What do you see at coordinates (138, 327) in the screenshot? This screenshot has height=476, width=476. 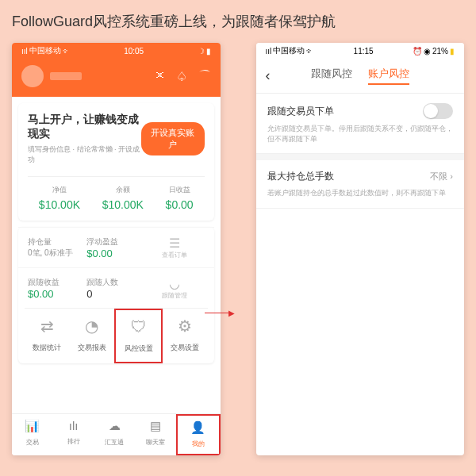 I see `shield-icon: 🛡` at bounding box center [138, 327].